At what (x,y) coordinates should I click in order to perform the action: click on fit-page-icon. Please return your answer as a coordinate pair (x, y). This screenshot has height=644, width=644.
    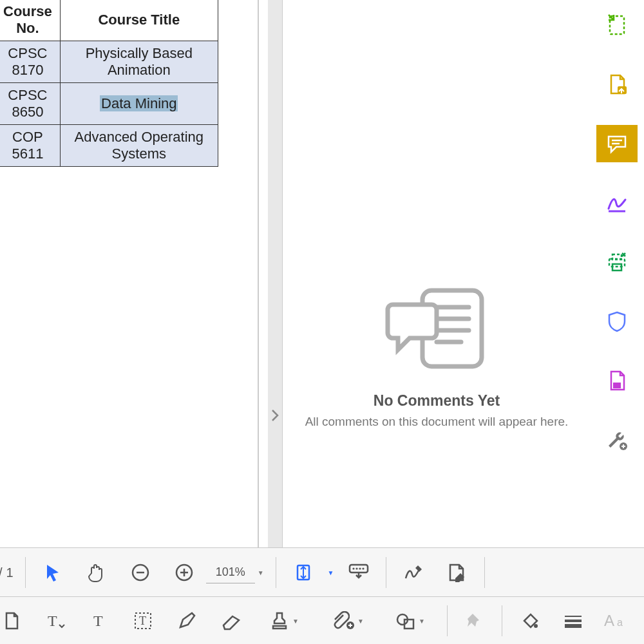
    Looking at the image, I should click on (303, 573).